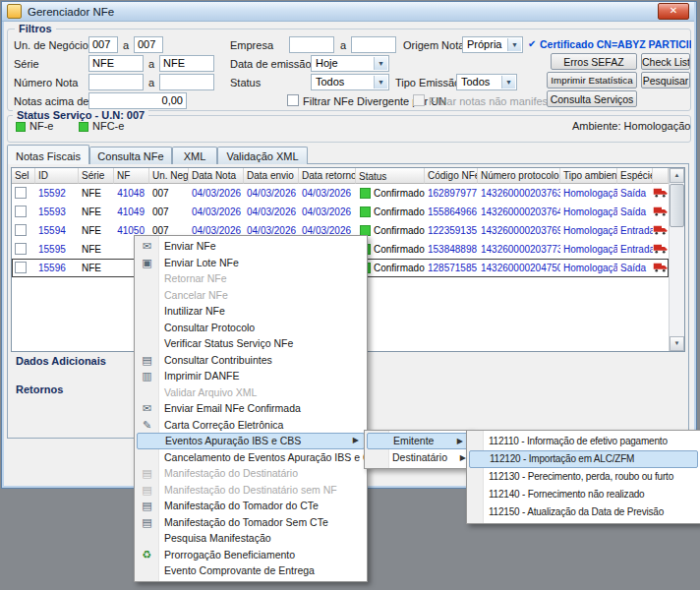  What do you see at coordinates (635, 176) in the screenshot?
I see `col-header-especie: Espécie` at bounding box center [635, 176].